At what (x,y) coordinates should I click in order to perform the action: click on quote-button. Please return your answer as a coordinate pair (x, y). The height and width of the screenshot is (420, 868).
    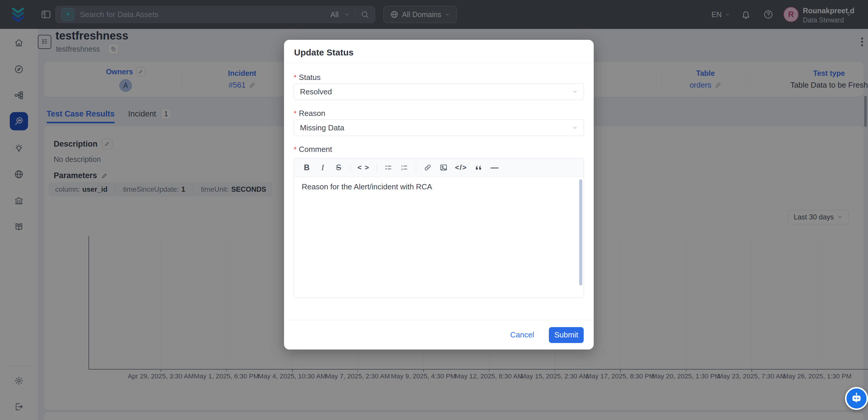
    Looking at the image, I should click on (478, 168).